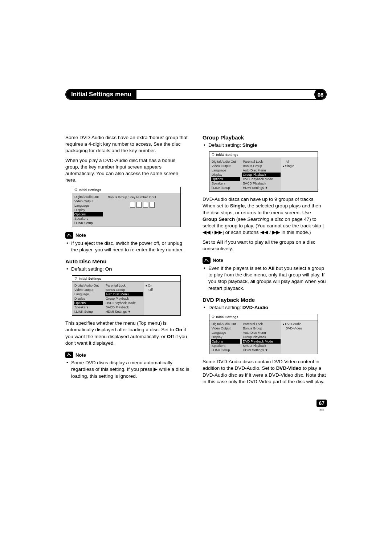  Describe the element at coordinates (265, 137) in the screenshot. I see `heading-group-playback: Group Playback` at that location.